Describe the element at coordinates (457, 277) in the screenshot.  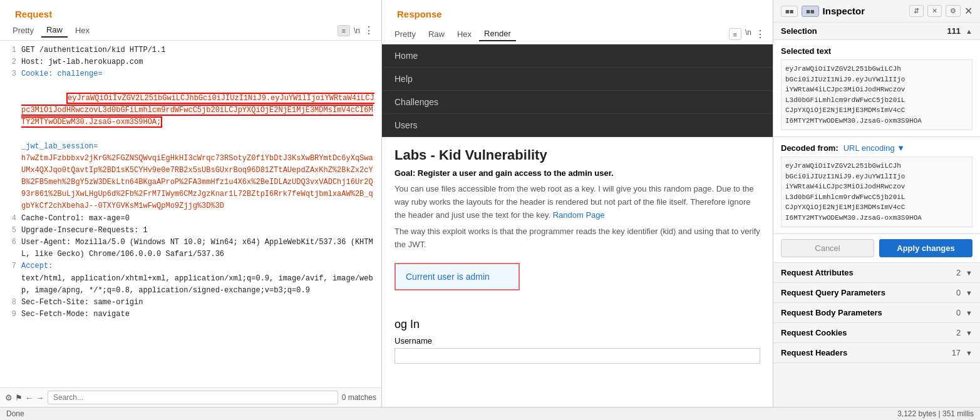
I see `admin-status-box: Current user is admin` at that location.